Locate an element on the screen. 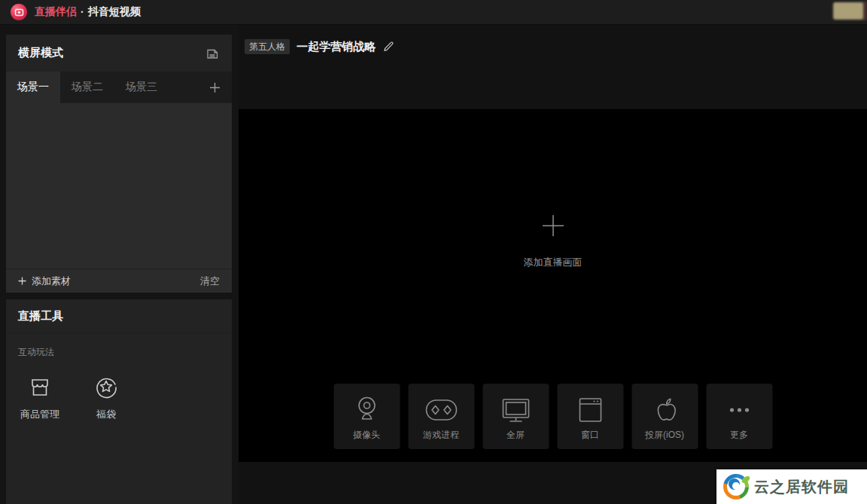 The image size is (867, 504). interactive-section-label: 互动玩法 is located at coordinates (119, 346).